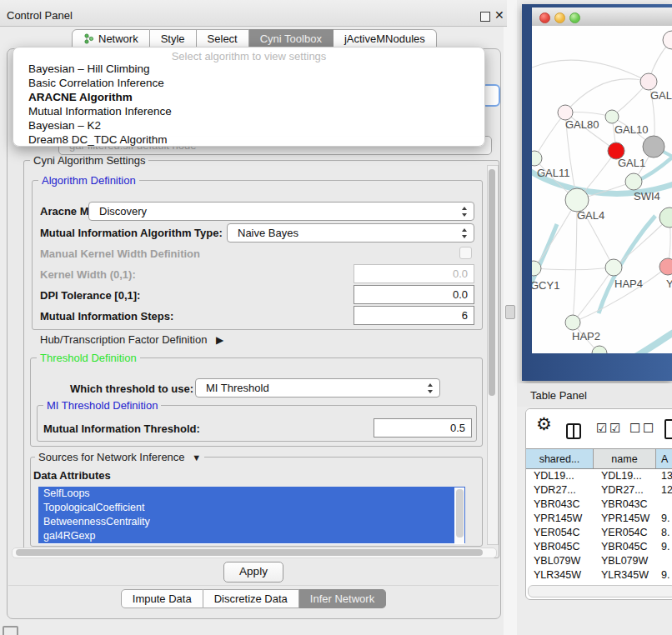 The image size is (672, 635). Describe the element at coordinates (252, 522) in the screenshot. I see `attribute-item-selected: BetweennessCentrality` at that location.